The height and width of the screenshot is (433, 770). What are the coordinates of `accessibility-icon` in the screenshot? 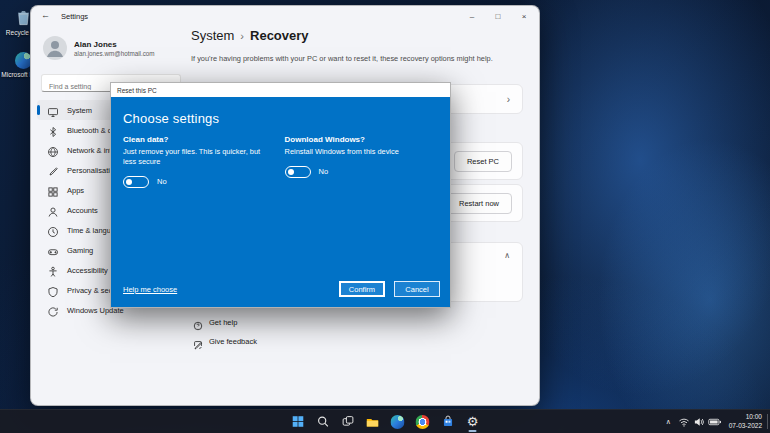 It's located at (53, 270).